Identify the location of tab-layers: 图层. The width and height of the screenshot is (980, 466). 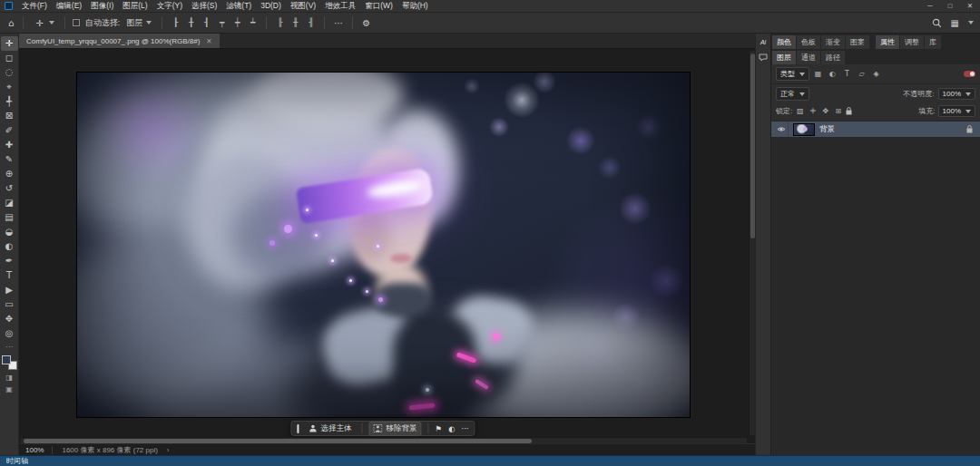
(784, 58).